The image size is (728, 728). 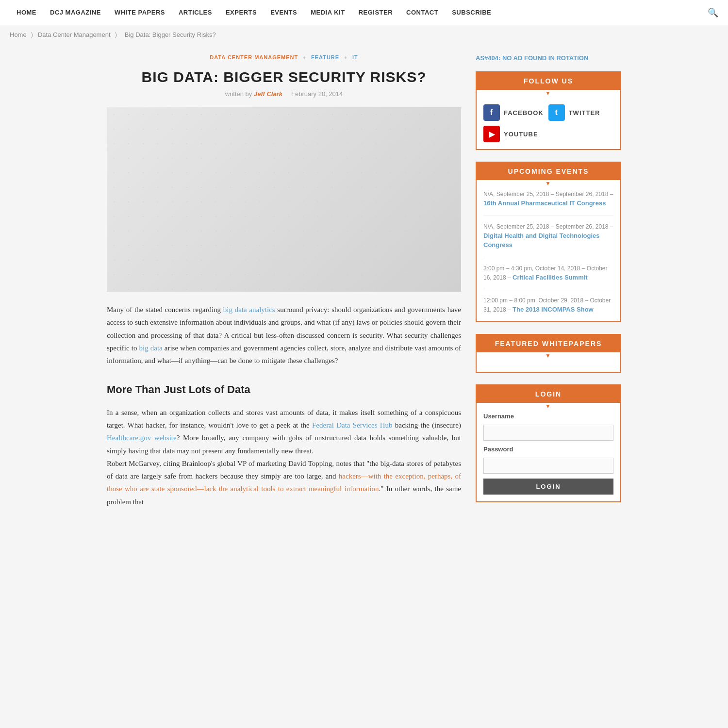 What do you see at coordinates (254, 57) in the screenshot?
I see `tag-data-center-management: DATA CENTER MANAGEMENT` at bounding box center [254, 57].